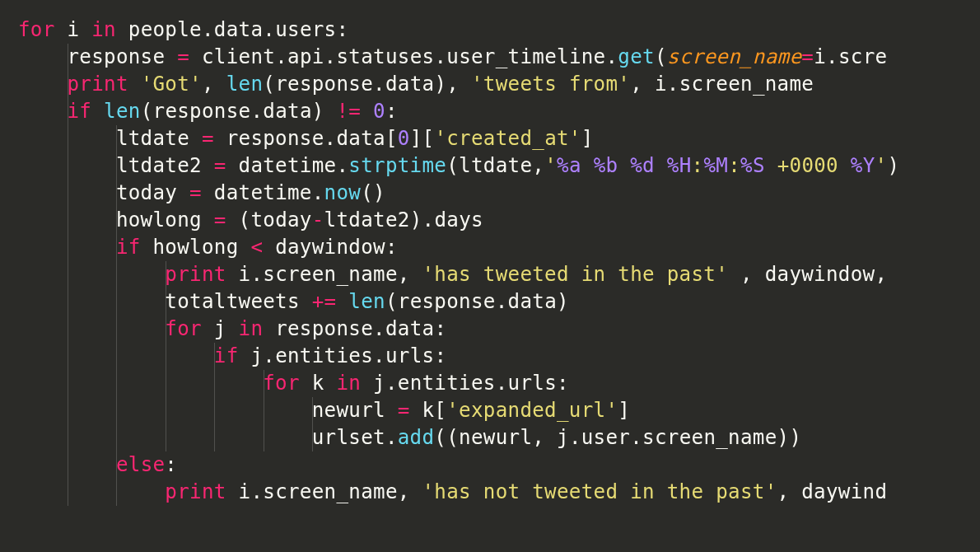 The image size is (980, 552). What do you see at coordinates (446, 437) in the screenshot?
I see `code-token: ((` at bounding box center [446, 437].